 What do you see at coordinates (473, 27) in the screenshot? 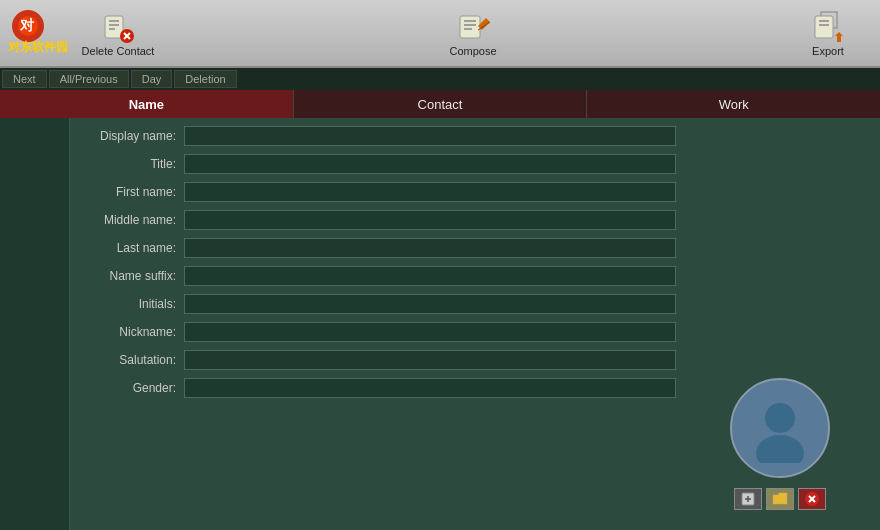
I see `compose-icon` at bounding box center [473, 27].